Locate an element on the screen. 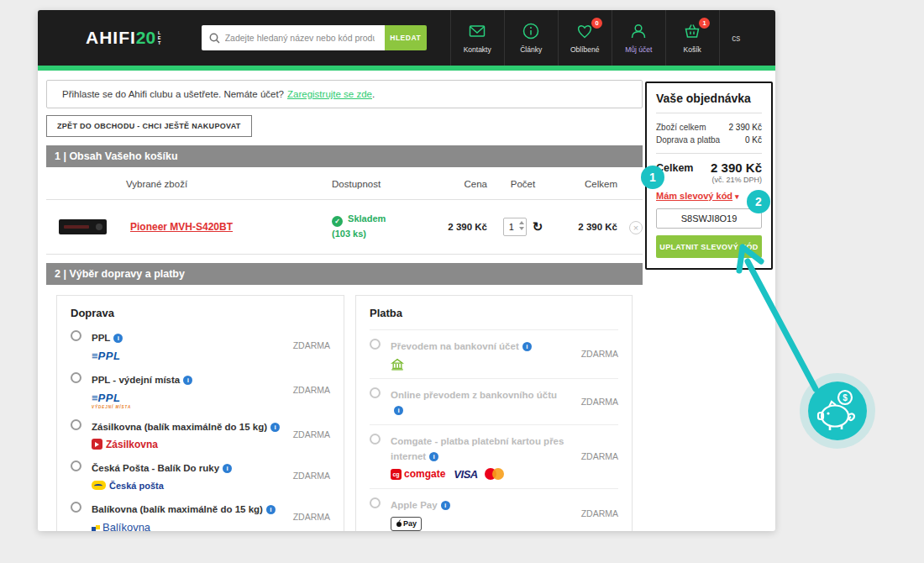  radio-apple-pay is located at coordinates (375, 502).